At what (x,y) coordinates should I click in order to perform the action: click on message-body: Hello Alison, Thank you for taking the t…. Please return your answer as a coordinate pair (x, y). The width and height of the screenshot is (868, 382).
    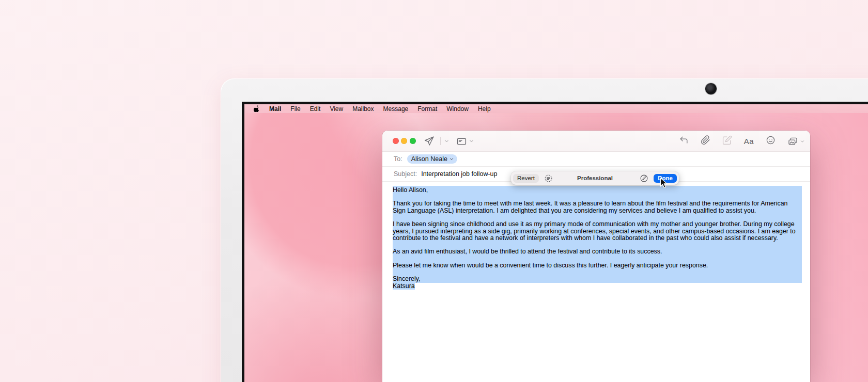
    Looking at the image, I should click on (596, 235).